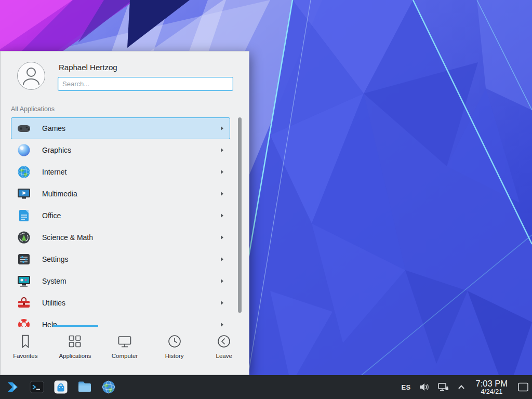  What do you see at coordinates (491, 387) in the screenshot?
I see `digital-clock: 7:03 PM 4/24/21` at bounding box center [491, 387].